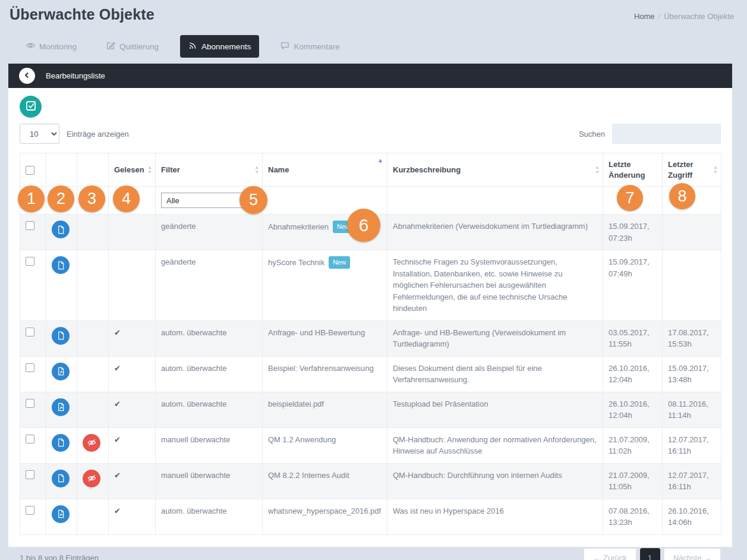  I want to click on table-row: ✔ autom. überwachte Anfrage- und HB-Bewe…, so click(371, 338).